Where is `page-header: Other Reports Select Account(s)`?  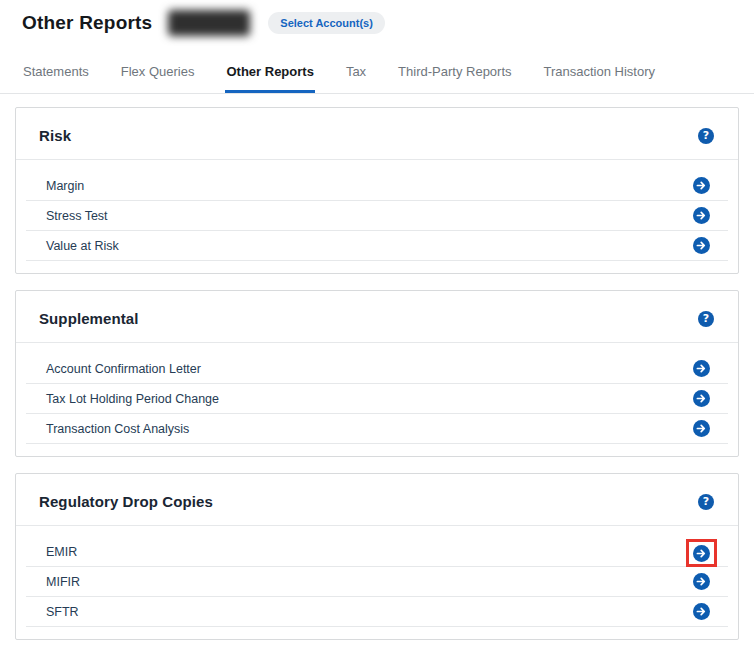
page-header: Other Reports Select Account(s) is located at coordinates (377, 19).